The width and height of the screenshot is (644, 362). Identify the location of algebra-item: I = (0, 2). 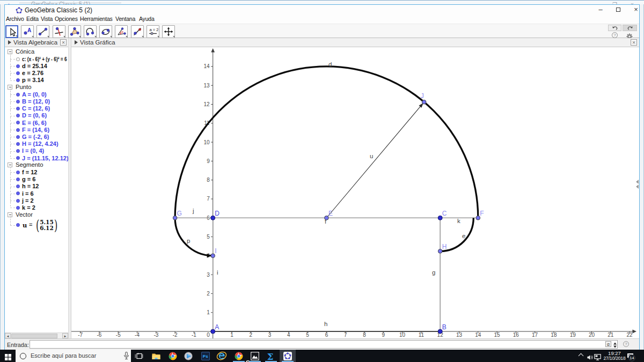
(36, 151).